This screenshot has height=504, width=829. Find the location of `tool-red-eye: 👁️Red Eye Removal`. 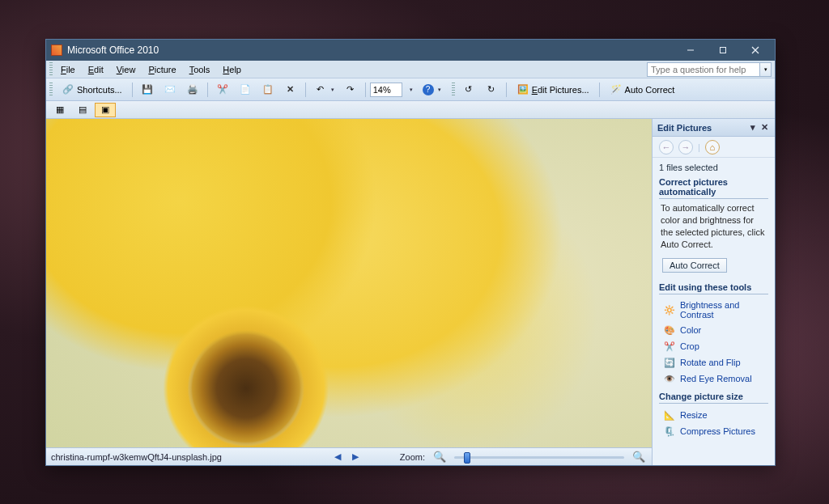

tool-red-eye: 👁️Red Eye Removal is located at coordinates (714, 379).